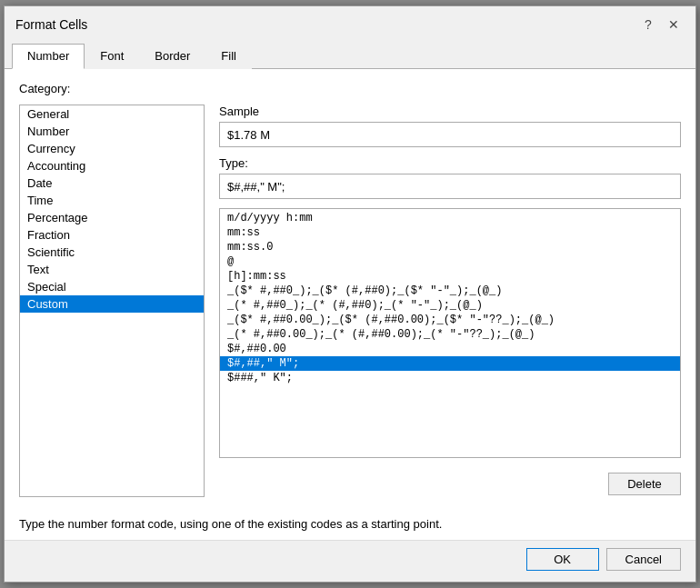 The image size is (700, 588). Describe the element at coordinates (450, 111) in the screenshot. I see `sample-label: Sample` at that location.